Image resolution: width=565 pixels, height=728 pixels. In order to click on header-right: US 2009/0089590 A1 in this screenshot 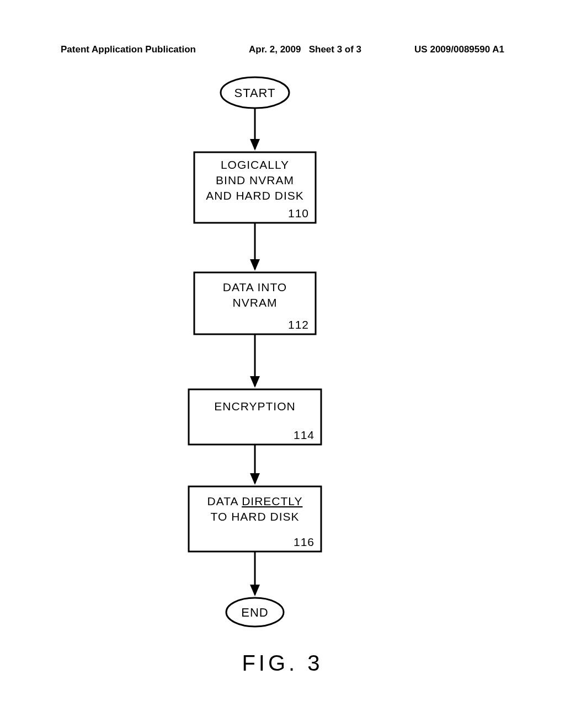, I will do `click(459, 50)`.